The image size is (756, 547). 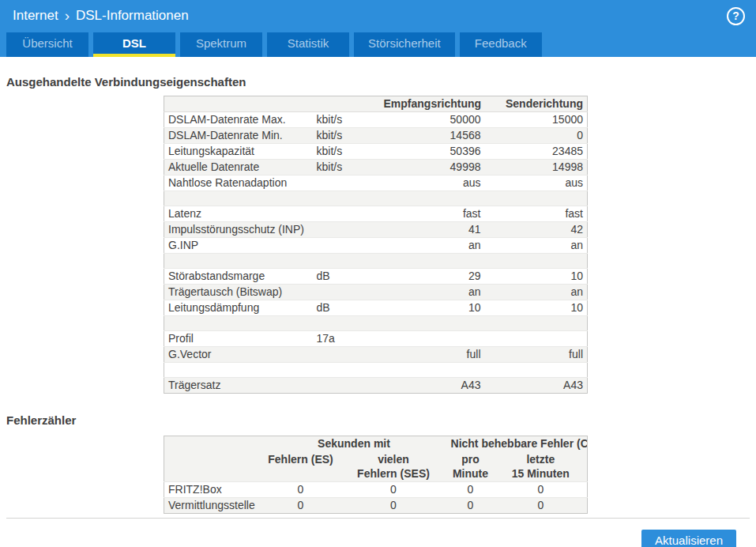 I want to click on table-row: StörabstandsmargedB2910, so click(x=376, y=277).